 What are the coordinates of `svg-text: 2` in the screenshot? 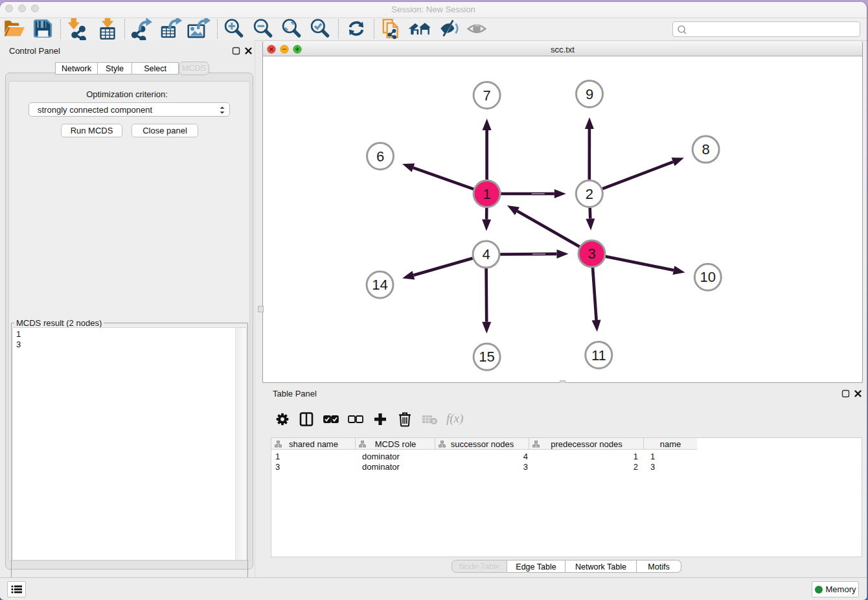 It's located at (589, 194).